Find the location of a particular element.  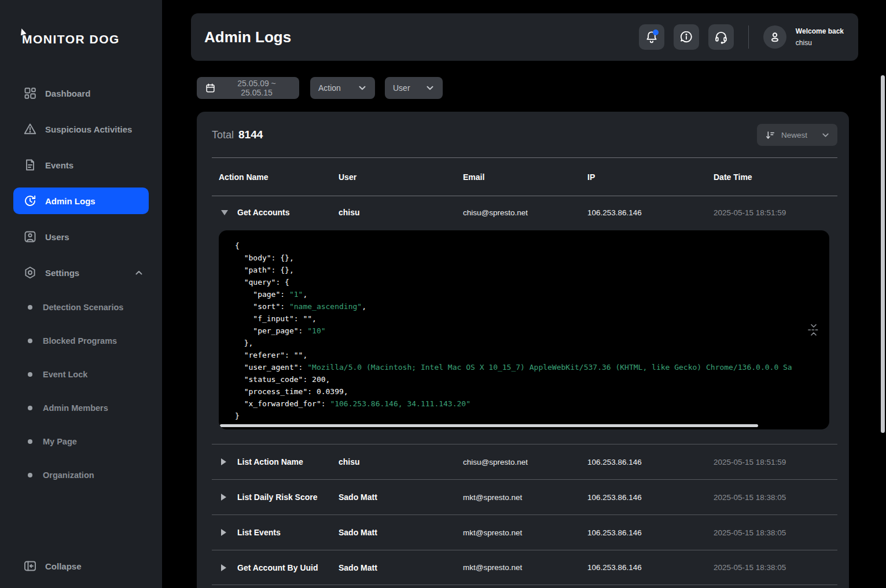

sidebar-item-dashboard: Dashboard is located at coordinates (81, 93).